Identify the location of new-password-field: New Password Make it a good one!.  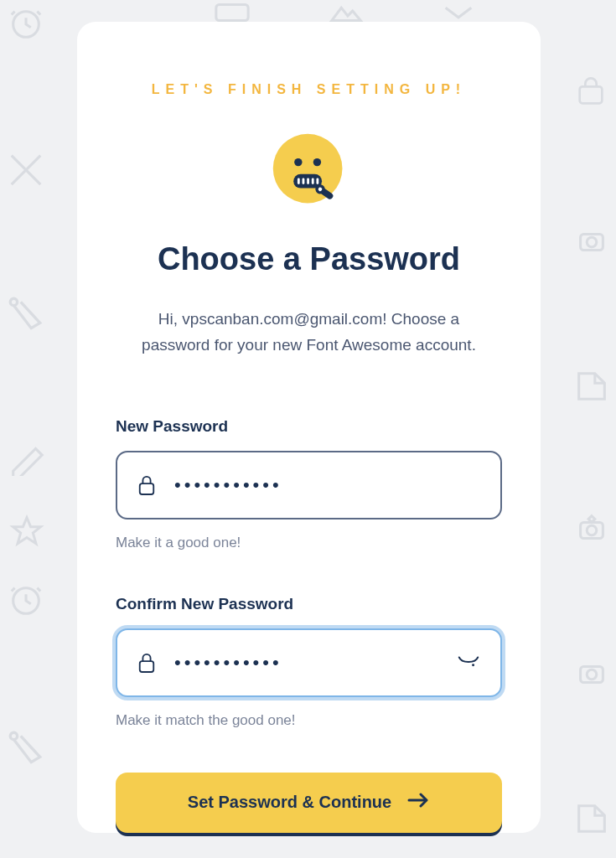
(308, 484).